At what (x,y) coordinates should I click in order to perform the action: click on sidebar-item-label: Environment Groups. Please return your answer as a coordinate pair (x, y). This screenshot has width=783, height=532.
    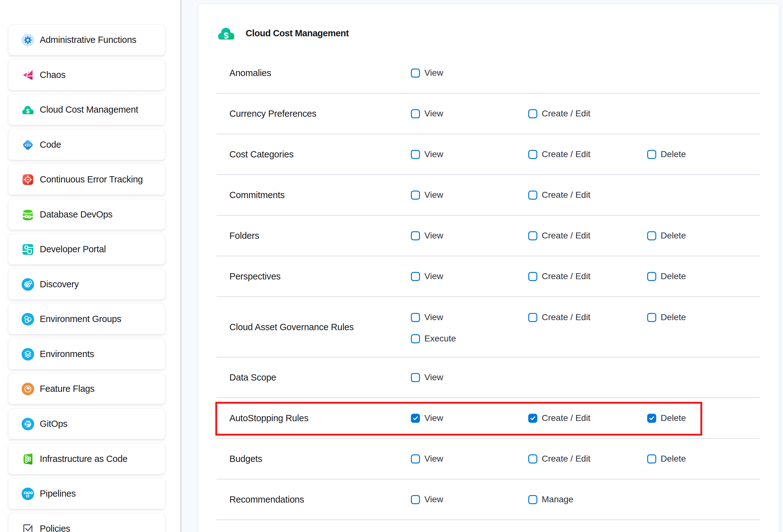
    Looking at the image, I should click on (81, 319).